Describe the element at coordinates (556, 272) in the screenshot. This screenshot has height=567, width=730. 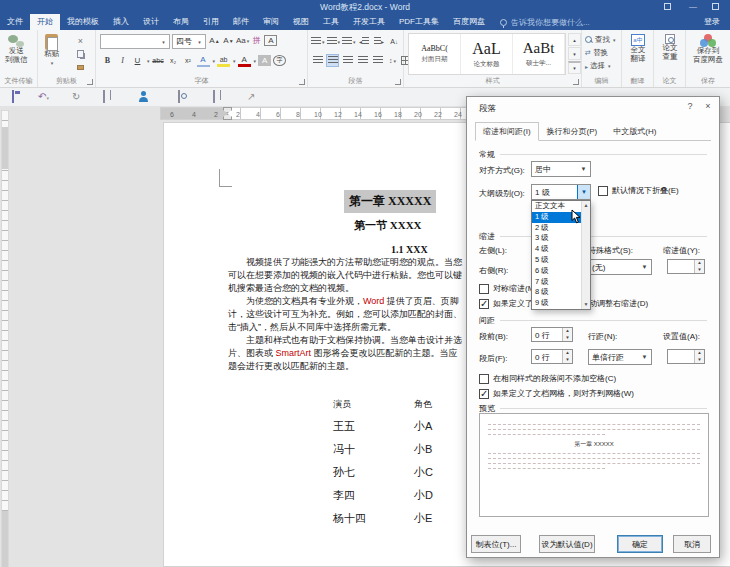
I see `dropdown-item-level6: 6 级` at that location.